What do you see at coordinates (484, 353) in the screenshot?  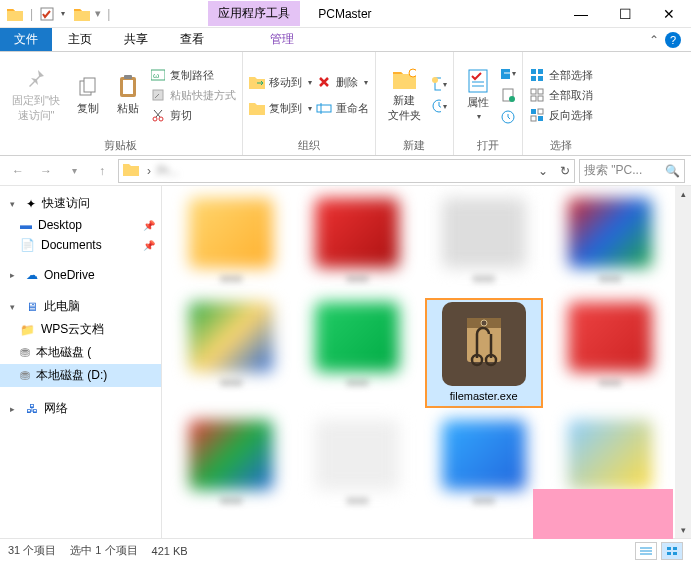 I see `file-item-selected: filemaster.exe` at bounding box center [484, 353].